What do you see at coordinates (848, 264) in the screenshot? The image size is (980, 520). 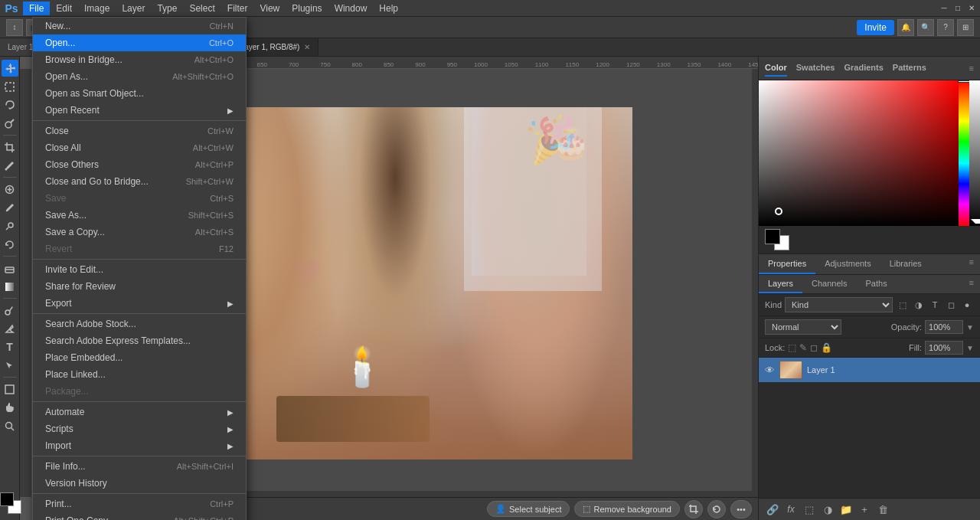 I see `tab-adjustments: Adjustments` at bounding box center [848, 264].